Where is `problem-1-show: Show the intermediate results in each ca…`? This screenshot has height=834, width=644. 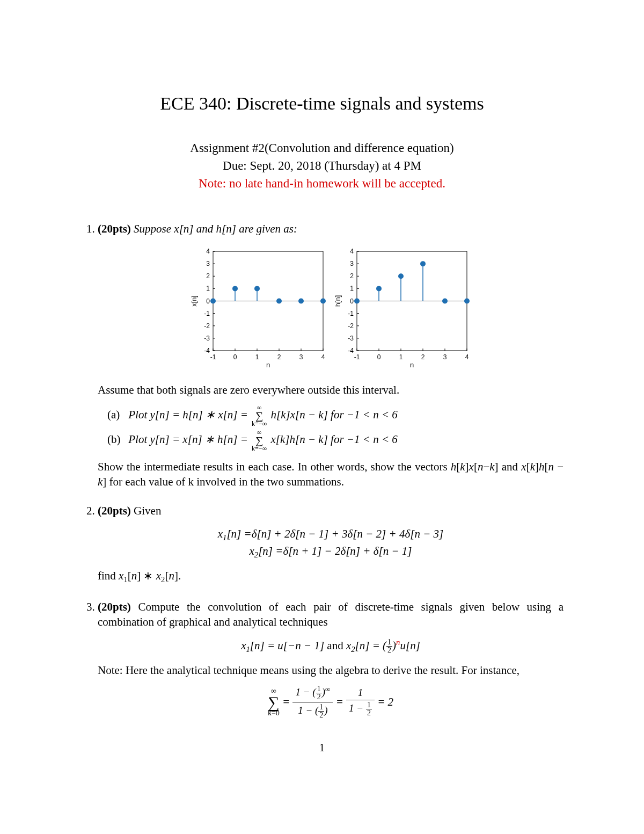
problem-1-show: Show the intermediate results in each ca… is located at coordinates (331, 475).